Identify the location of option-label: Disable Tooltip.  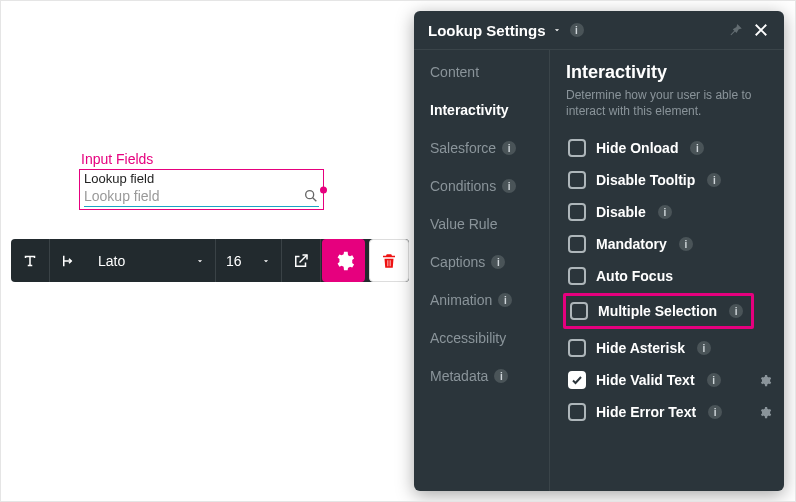
(646, 180).